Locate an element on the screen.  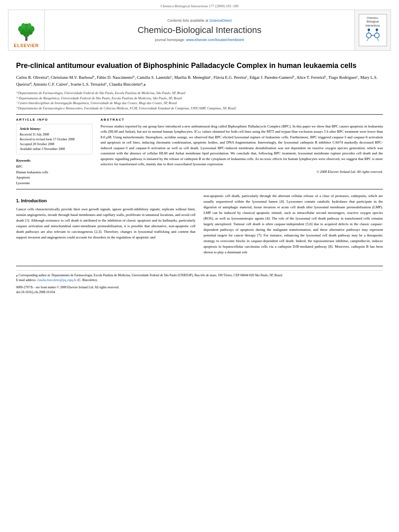
email-line: E-mail address: claudia.bincoletto@pq.cn… is located at coordinates (200, 280).